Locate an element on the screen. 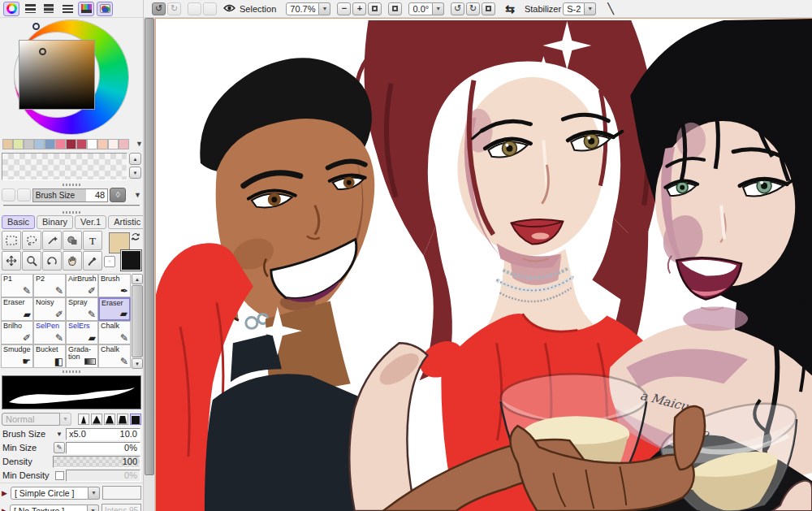 The width and height of the screenshot is (812, 511). transparent-color-button: ▫ is located at coordinates (110, 262).